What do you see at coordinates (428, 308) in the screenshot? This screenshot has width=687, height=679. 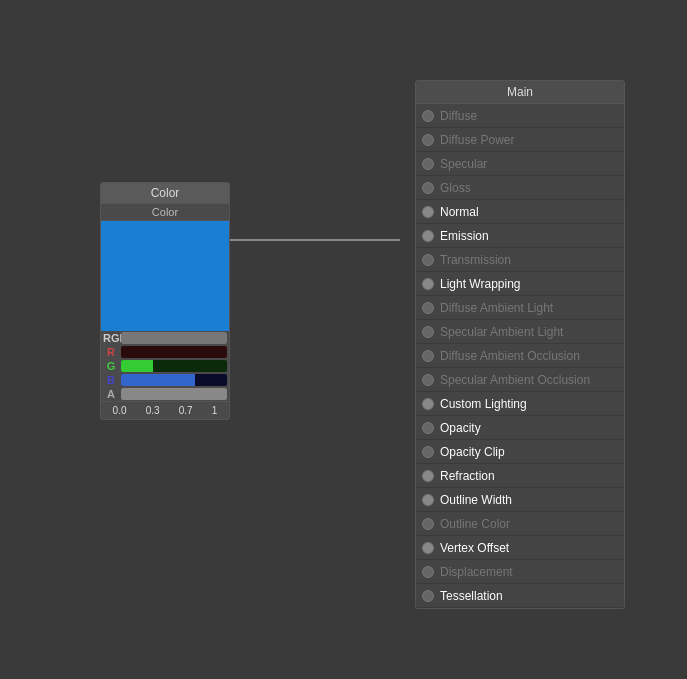 I see `socket-diffuse-ambient-light` at bounding box center [428, 308].